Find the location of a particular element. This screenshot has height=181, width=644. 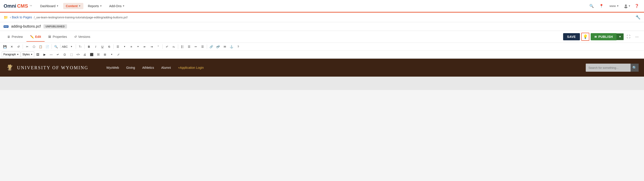

find-btn: 🔍 is located at coordinates (56, 46).